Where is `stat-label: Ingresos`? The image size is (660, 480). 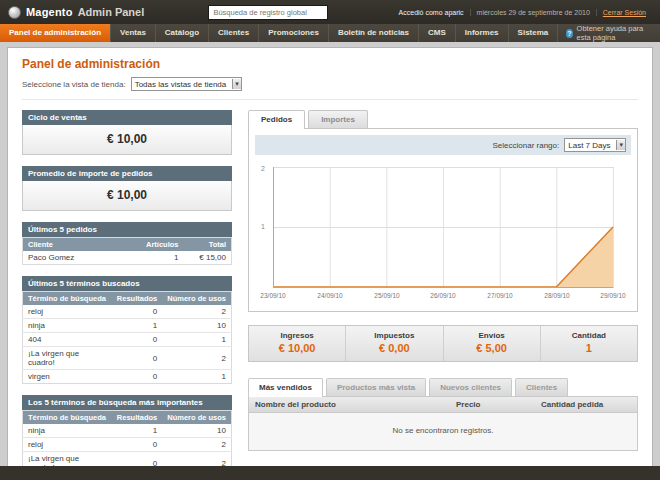 stat-label: Ingresos is located at coordinates (297, 336).